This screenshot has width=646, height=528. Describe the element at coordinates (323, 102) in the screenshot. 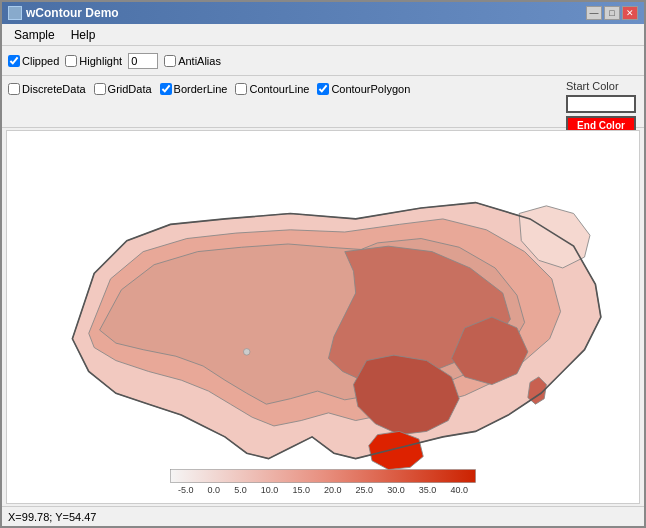

I see `toolbar2: DiscreteData GridData BorderLine Contour…` at that location.